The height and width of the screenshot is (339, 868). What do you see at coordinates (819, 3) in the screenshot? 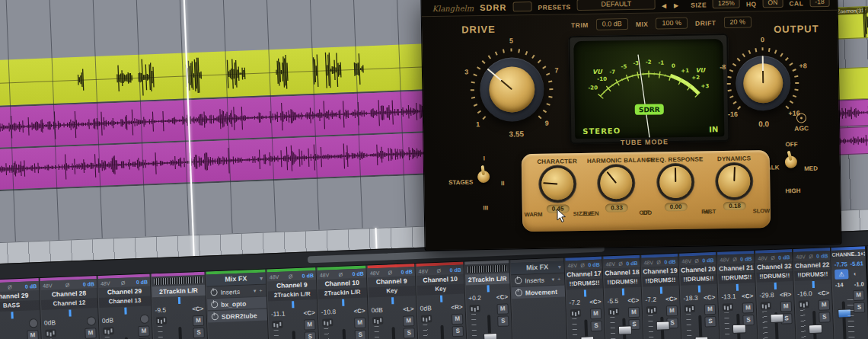
I see `cal-value: -18` at bounding box center [819, 3].